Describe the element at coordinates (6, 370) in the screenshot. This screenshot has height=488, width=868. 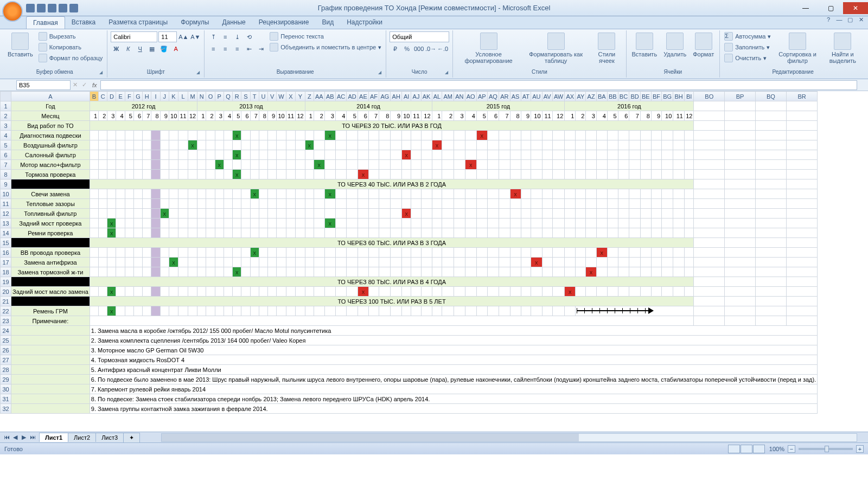
I see `row-28: 28` at that location.